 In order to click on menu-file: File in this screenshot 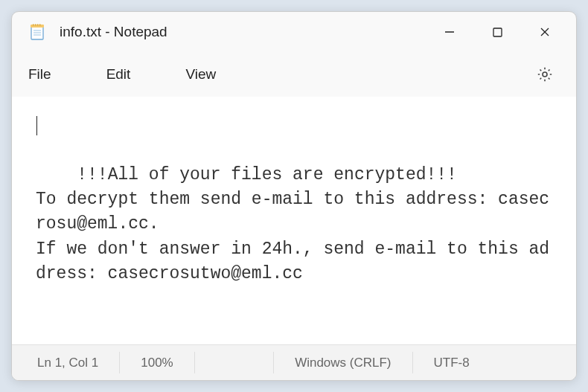, I will do `click(52, 74)`.